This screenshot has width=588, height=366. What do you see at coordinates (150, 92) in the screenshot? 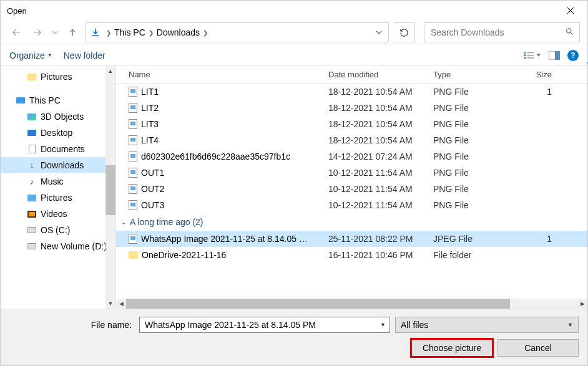
I see `file-name: LIT1` at bounding box center [150, 92].